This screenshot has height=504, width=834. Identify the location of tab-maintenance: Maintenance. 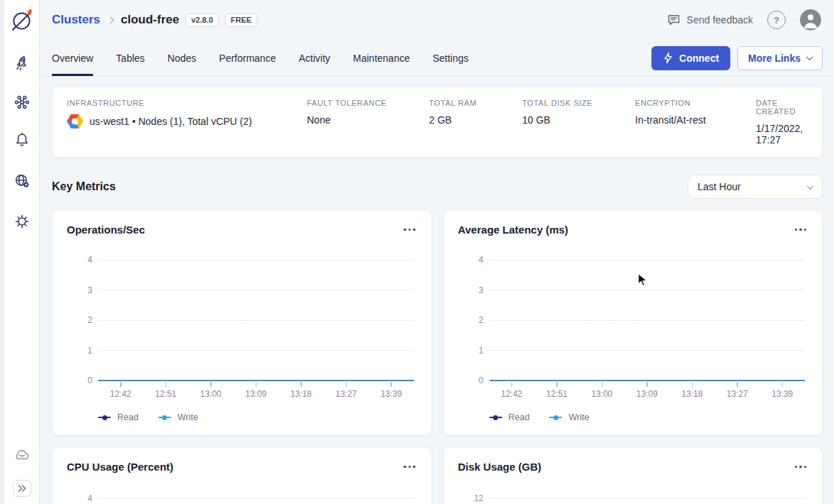
(381, 58).